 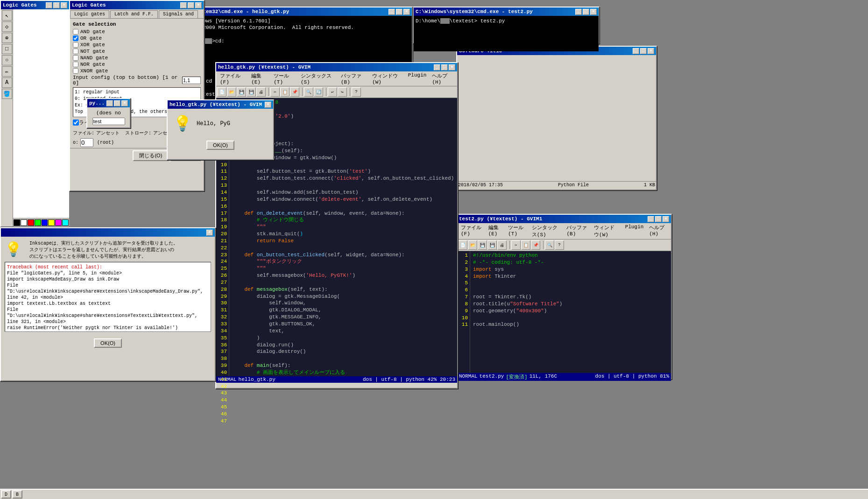 What do you see at coordinates (318, 92) in the screenshot?
I see `tb-replace: 🔄` at bounding box center [318, 92].